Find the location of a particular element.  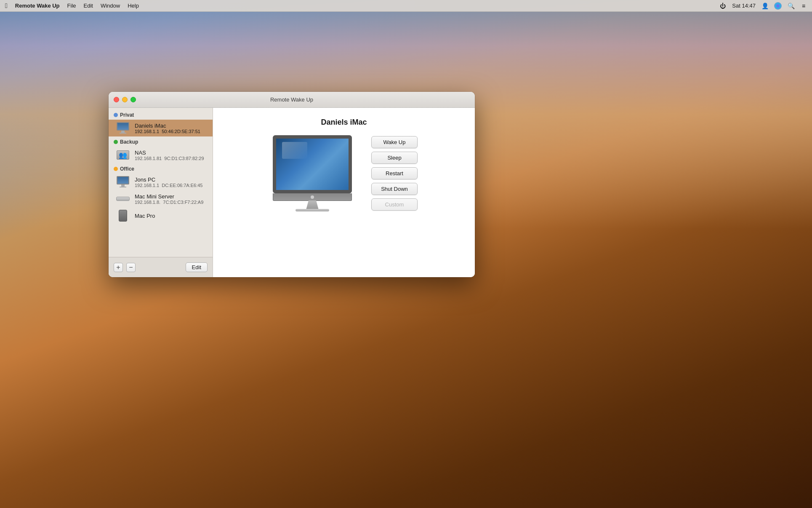

title-bar: Remote Wake Up is located at coordinates (292, 100).